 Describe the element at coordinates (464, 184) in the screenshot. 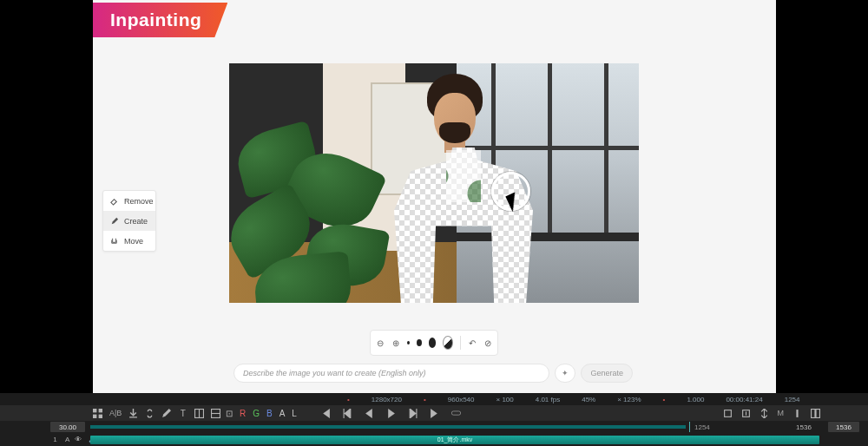

I see `subject-person` at that location.